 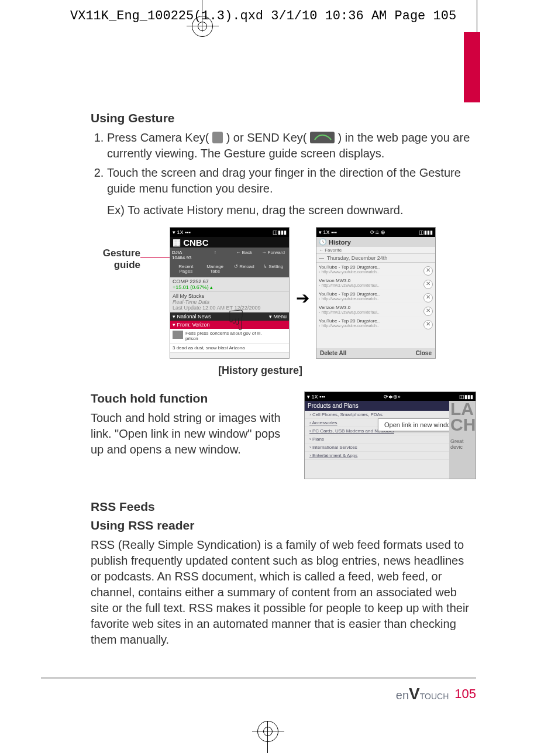 I want to click on news-bar: ▾ National News ▾ Menu, so click(x=229, y=317).